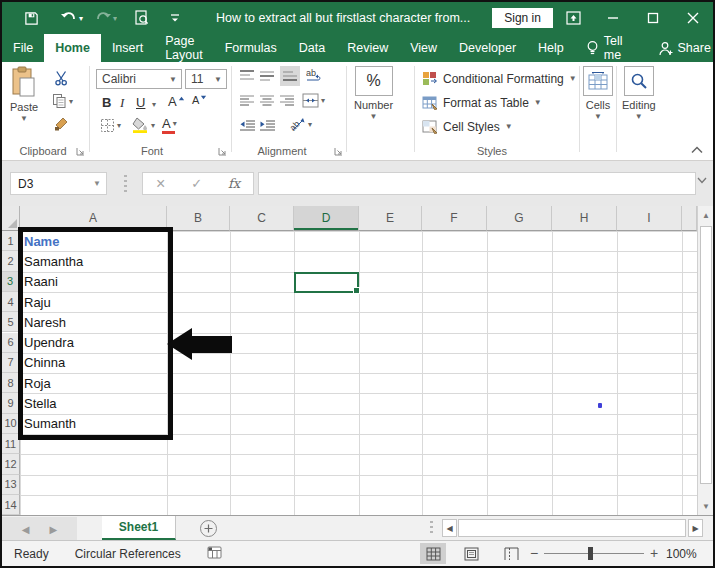 The height and width of the screenshot is (568, 715). What do you see at coordinates (106, 102) in the screenshot?
I see `bold-button: B` at bounding box center [106, 102].